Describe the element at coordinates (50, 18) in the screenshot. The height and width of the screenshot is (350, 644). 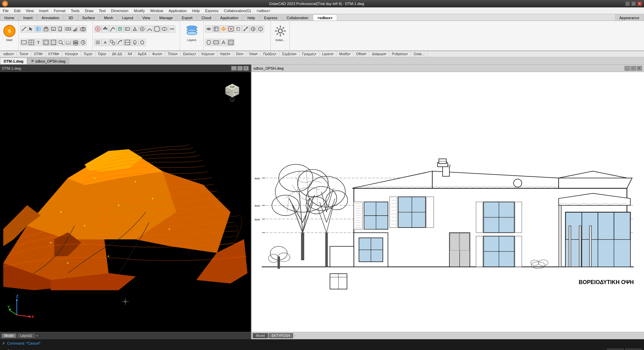
I see `tab-annotation: Annotation` at that location.